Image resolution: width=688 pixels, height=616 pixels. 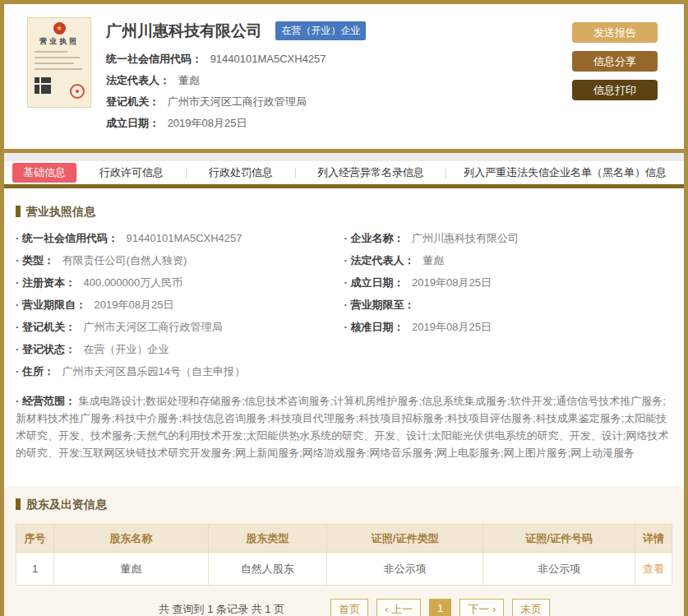 I want to click on kv-row: 营业期限自： 2019年08月25日, so click(x=180, y=308).